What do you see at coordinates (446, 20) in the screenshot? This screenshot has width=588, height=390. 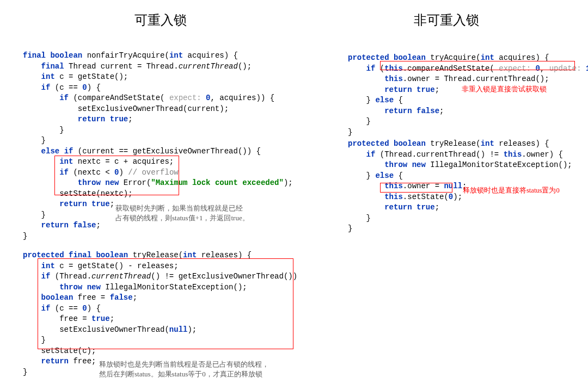 I see `heading-nonreentrant: 非可重入锁` at bounding box center [446, 20].